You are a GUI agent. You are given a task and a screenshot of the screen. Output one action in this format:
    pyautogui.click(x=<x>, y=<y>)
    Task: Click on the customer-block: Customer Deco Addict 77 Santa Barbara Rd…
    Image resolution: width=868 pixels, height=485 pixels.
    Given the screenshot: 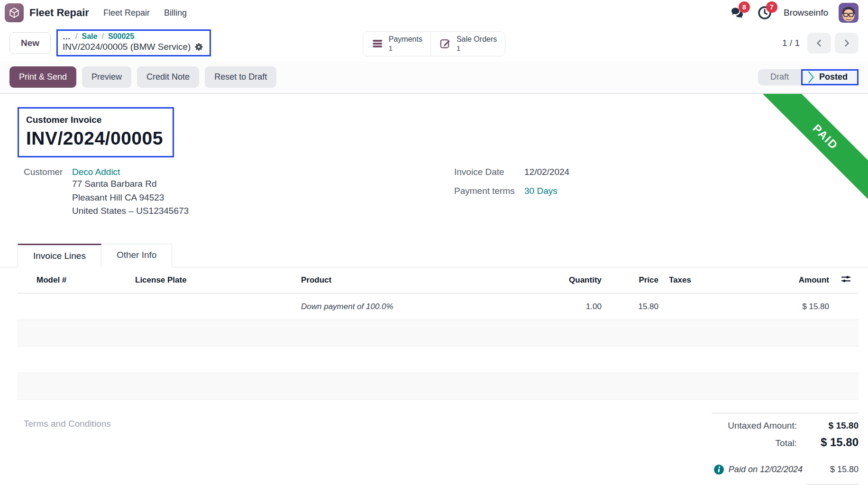 What is the action you would take?
    pyautogui.click(x=437, y=192)
    